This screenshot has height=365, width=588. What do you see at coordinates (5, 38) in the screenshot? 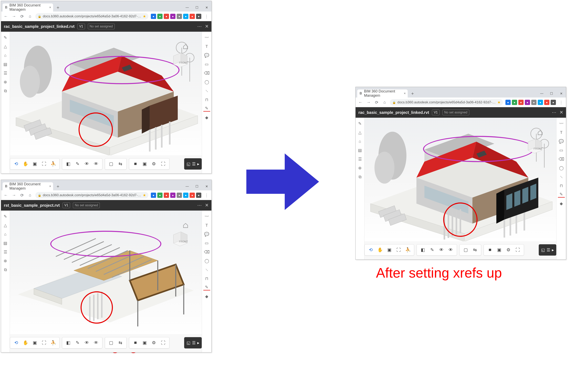
I see `left-tool-icon: ✎` at bounding box center [5, 38].